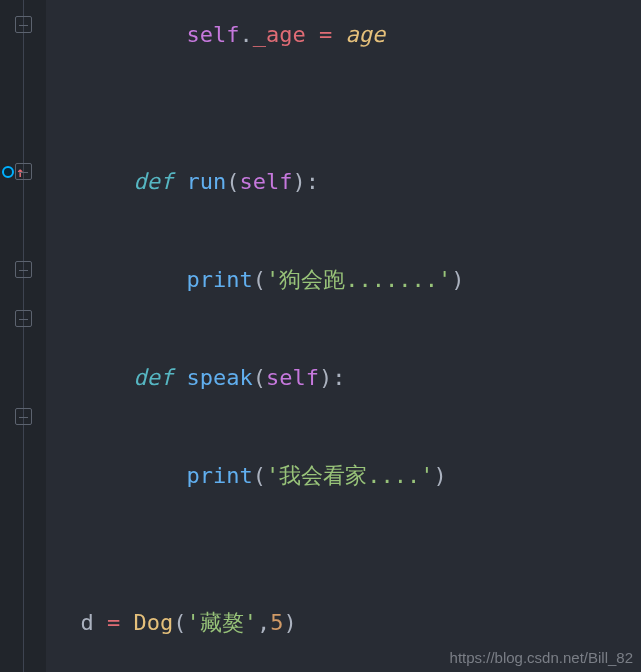 The image size is (641, 672). Describe the element at coordinates (348, 182) in the screenshot. I see `code-line: def run ( self ):` at that location.